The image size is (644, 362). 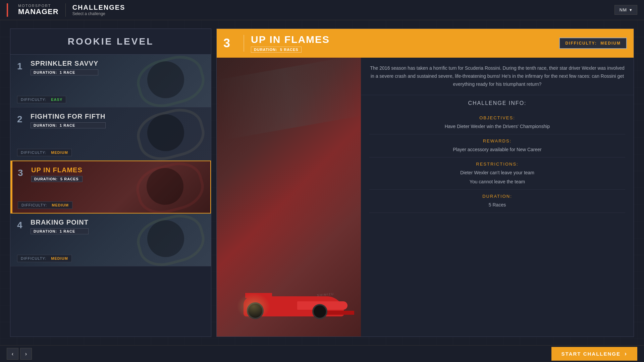 What do you see at coordinates (320, 312) in the screenshot?
I see `car-wheel-fl` at bounding box center [320, 312].